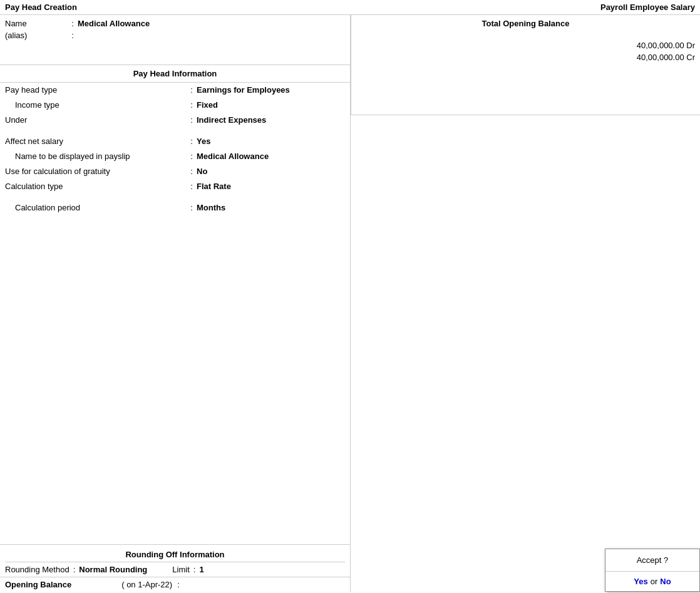  Describe the element at coordinates (180, 570) in the screenshot. I see `rounding-limit-label: Limit` at that location.